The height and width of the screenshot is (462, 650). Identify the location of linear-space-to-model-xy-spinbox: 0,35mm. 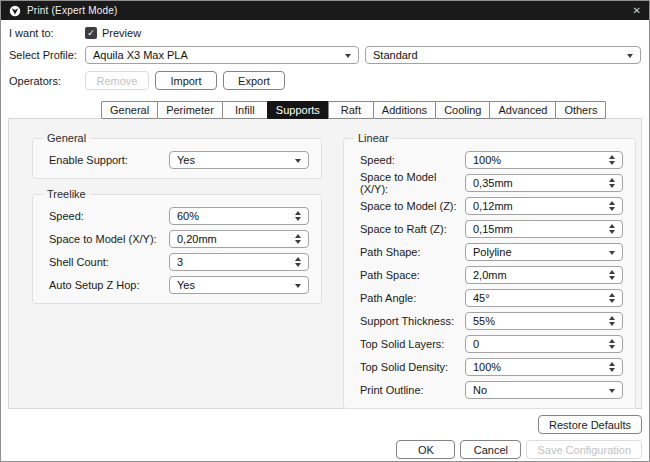
(544, 183).